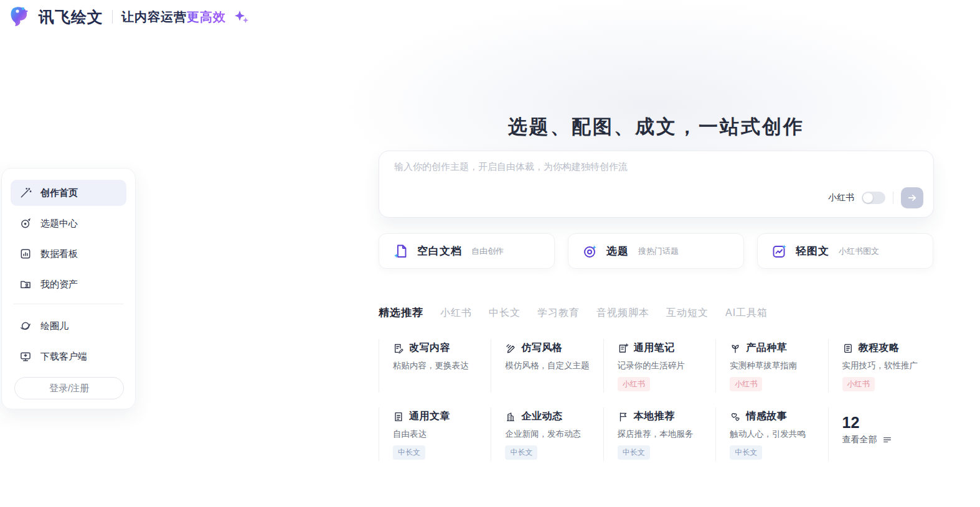 The image size is (980, 507). Describe the element at coordinates (659, 366) in the screenshot. I see `template-general-note: 通用笔记 记录你的生活碎片 小红书` at that location.